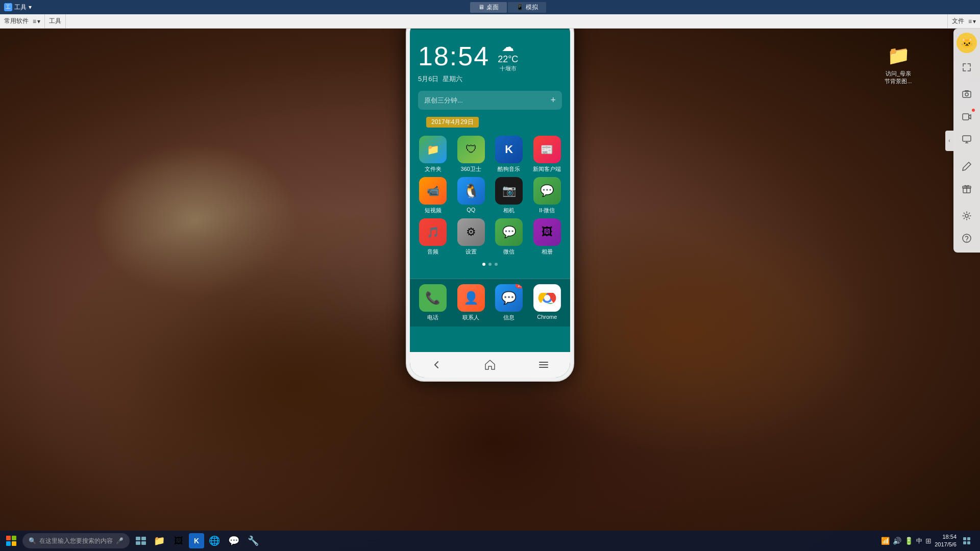 The image size is (980, 551). Describe the element at coordinates (214, 541) in the screenshot. I see `taskbar-globe: 🌐` at that location.